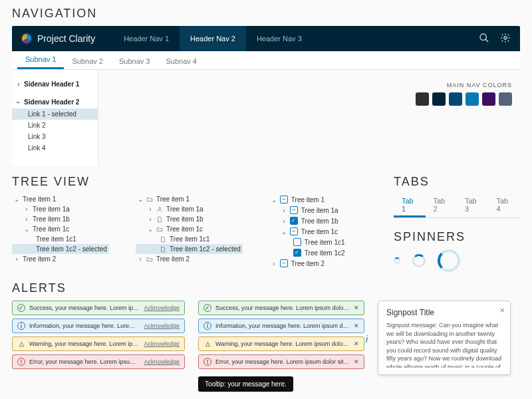 The image size is (532, 399). What do you see at coordinates (444, 344) in the screenshot?
I see `signpost-body: Signpost message: Can you imagine what w…` at bounding box center [444, 344].